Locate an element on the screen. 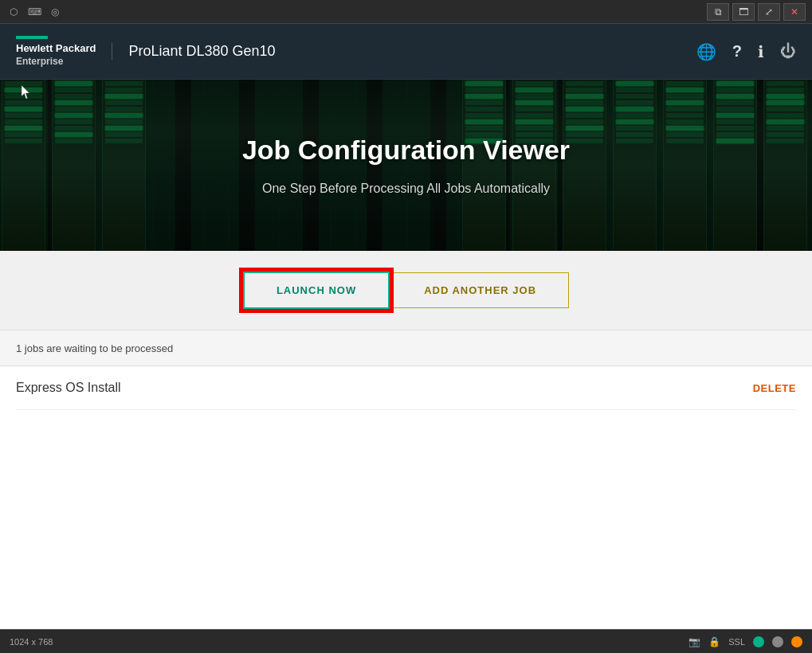 This screenshot has width=812, height=653. title-bar: ⬡ ⌨ ◎ ⧉ 🗖 ⤢ ✕ is located at coordinates (406, 12).